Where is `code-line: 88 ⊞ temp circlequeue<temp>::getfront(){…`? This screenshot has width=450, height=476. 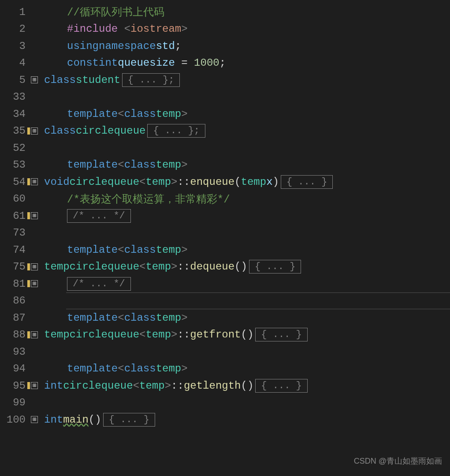 code-line: 88 ⊞ temp circlequeue<temp>::getfront(){… is located at coordinates (225, 335).